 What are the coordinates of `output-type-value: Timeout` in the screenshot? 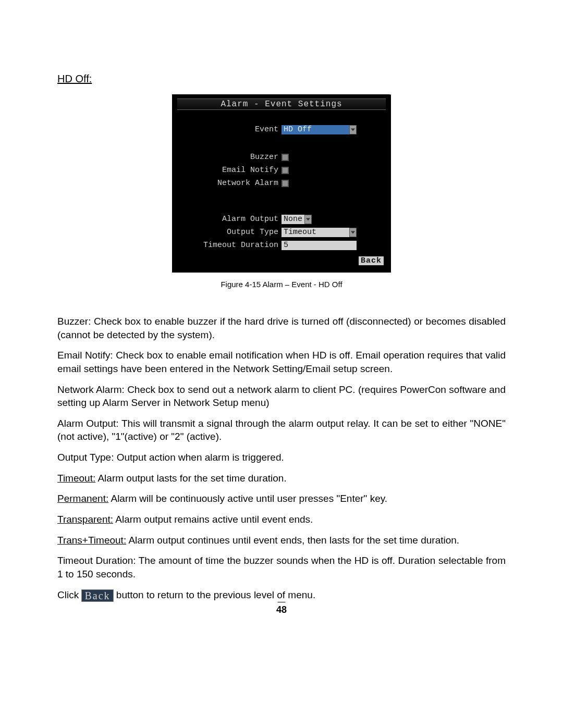 It's located at (315, 232).